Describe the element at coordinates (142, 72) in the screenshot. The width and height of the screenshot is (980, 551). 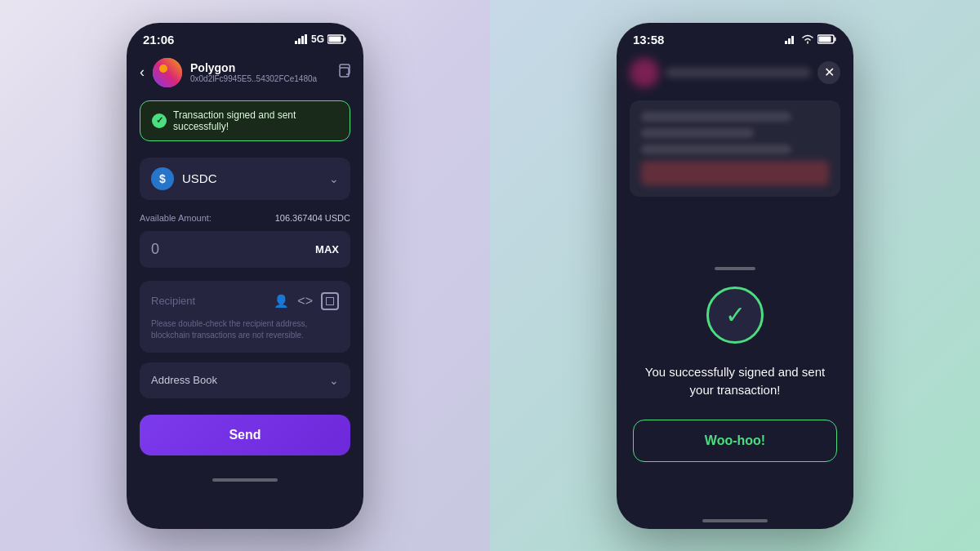
I see `back-button: ‹` at that location.